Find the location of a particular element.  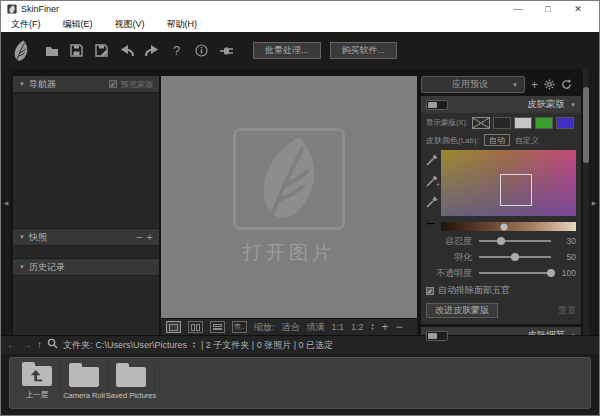

menu-view: 视图(V) is located at coordinates (130, 24).